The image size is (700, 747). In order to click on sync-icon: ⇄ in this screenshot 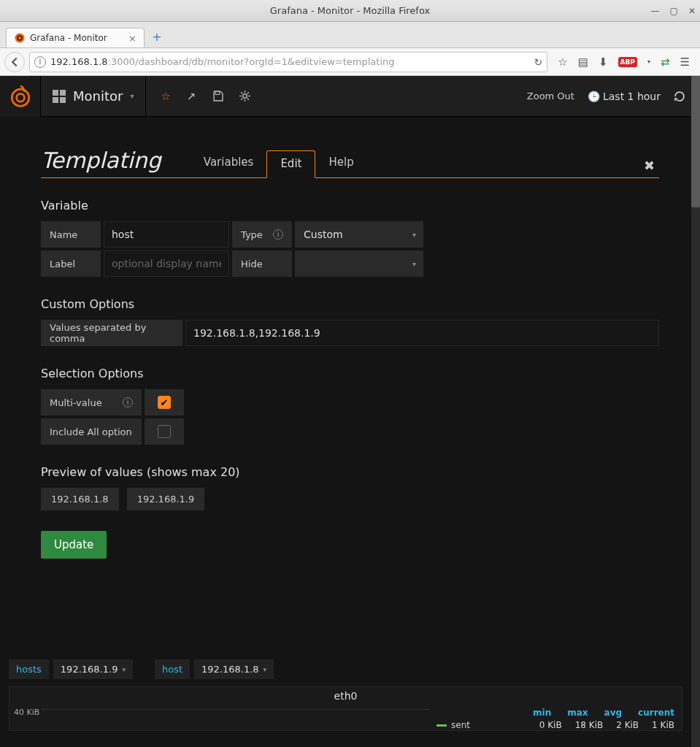, I will do `click(666, 62)`.